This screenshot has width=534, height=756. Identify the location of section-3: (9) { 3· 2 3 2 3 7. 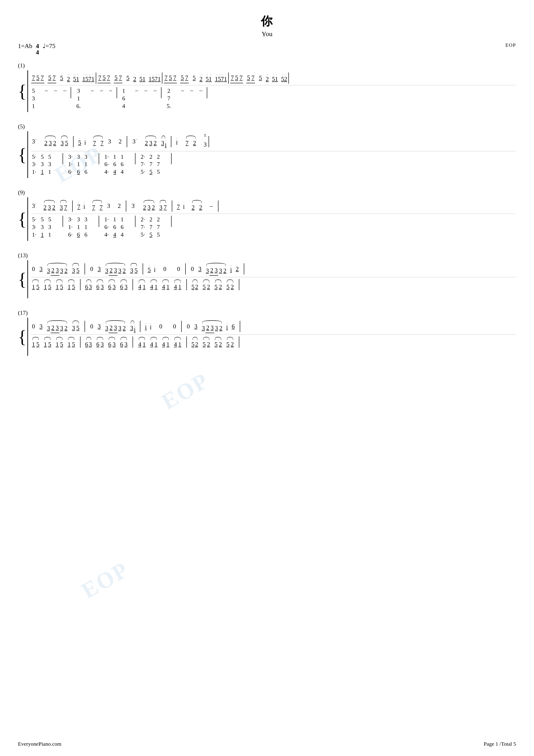
(267, 215).